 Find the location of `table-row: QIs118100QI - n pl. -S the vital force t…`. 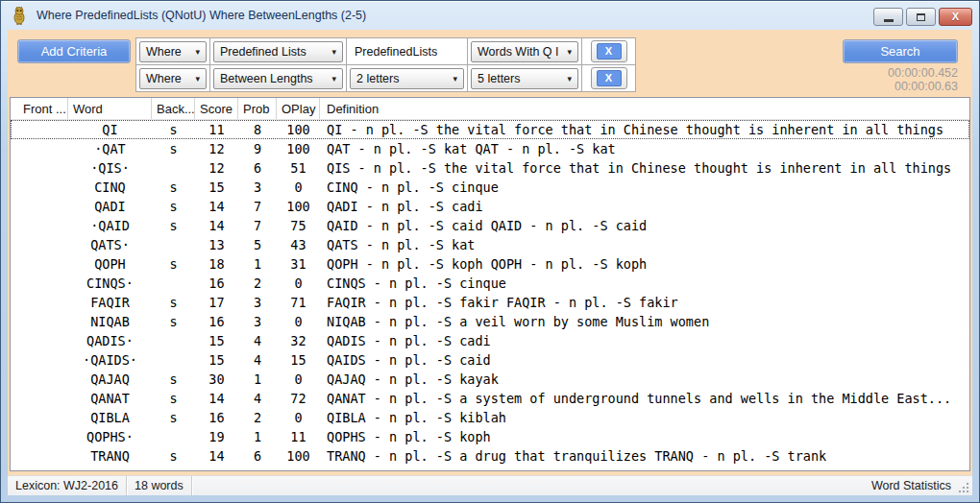

table-row: QIs118100QI - n pl. -S the vital force t… is located at coordinates (490, 130).